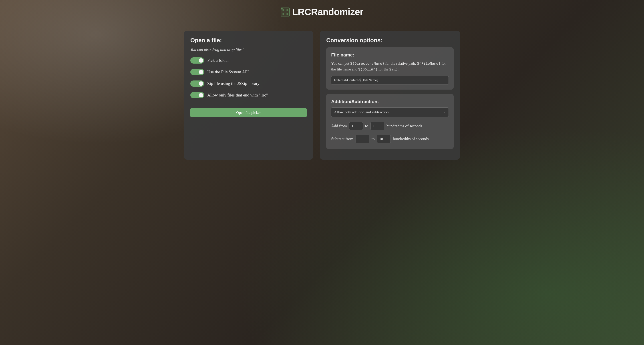 The image size is (644, 345). Describe the element at coordinates (378, 126) in the screenshot. I see `add-to-input` at that location.